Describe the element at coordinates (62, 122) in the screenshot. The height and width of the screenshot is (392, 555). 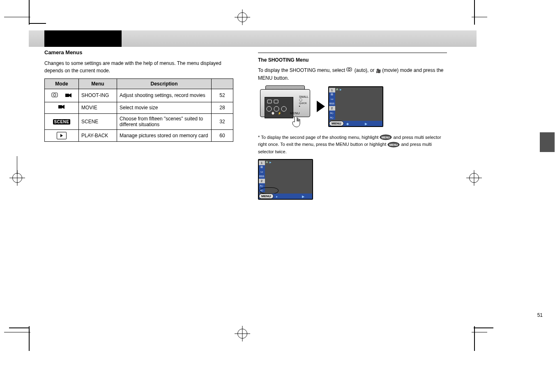
I see `mode-cell: SCENE` at that location.